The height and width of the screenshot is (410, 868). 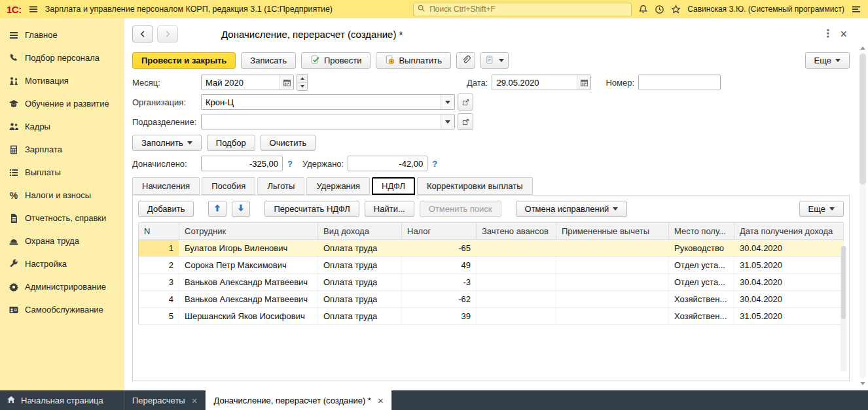 I want to click on column-header-n: N, so click(x=159, y=231).